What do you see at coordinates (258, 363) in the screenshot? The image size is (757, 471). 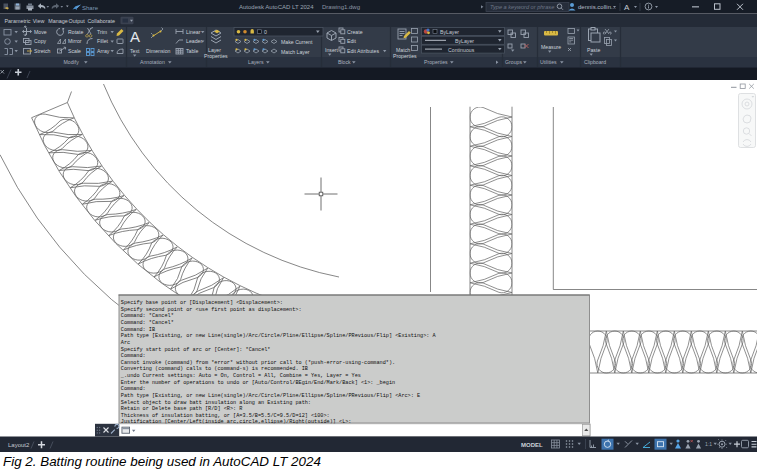 I see `svg-text:Cannot invoke (command) from *: Cannot invoke (command) from *error* wit…` at bounding box center [258, 363].